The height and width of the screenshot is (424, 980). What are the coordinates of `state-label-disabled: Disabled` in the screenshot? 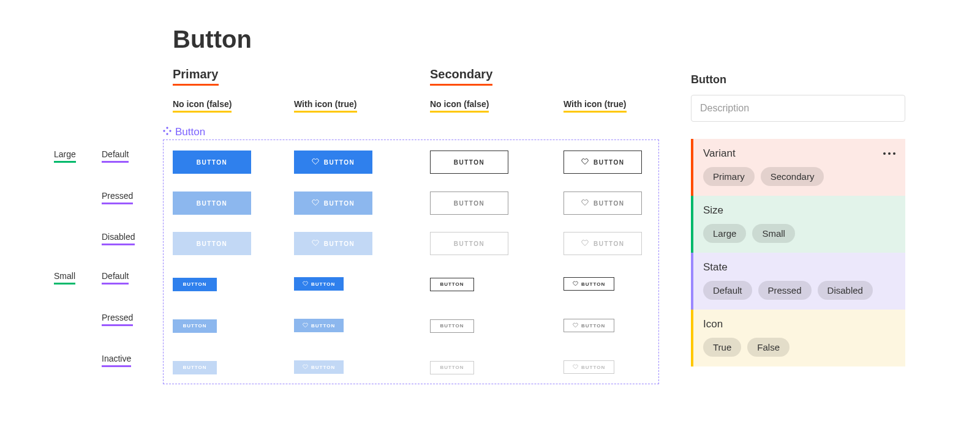 It's located at (118, 239).